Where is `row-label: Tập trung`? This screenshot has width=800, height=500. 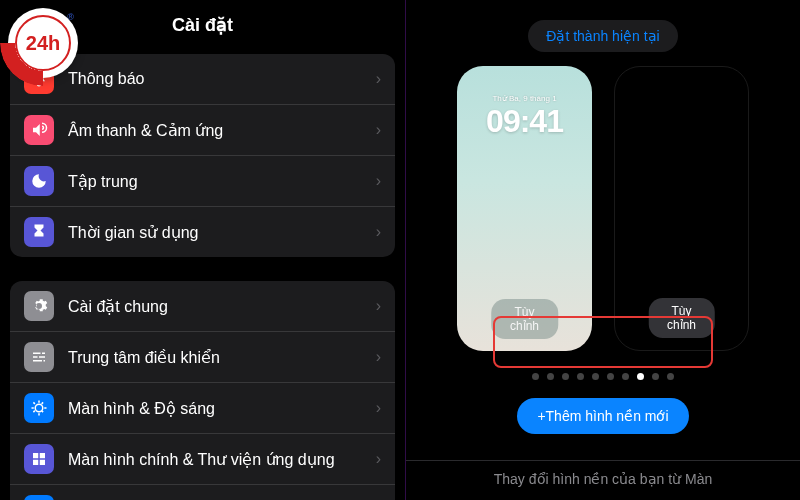
row-label: Tập trung is located at coordinates (222, 182).